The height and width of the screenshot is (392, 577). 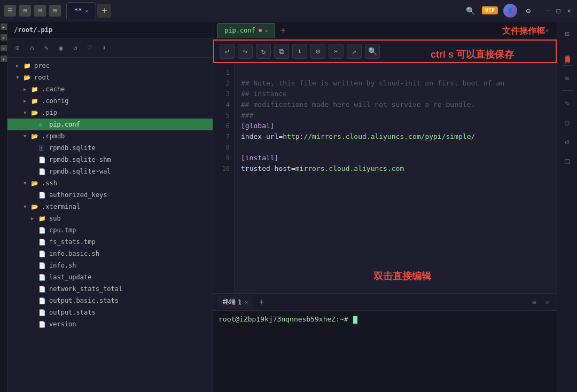 What do you see at coordinates (558, 11) in the screenshot?
I see `maximize-button: □` at bounding box center [558, 11].